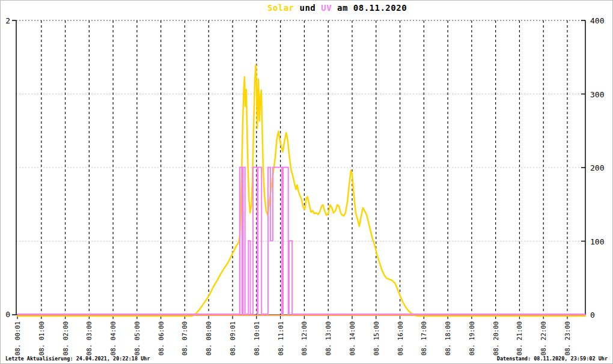 Image resolution: width=613 pixels, height=364 pixels. I want to click on chart-title: Solar und UV am 08.11.2020, so click(337, 8).